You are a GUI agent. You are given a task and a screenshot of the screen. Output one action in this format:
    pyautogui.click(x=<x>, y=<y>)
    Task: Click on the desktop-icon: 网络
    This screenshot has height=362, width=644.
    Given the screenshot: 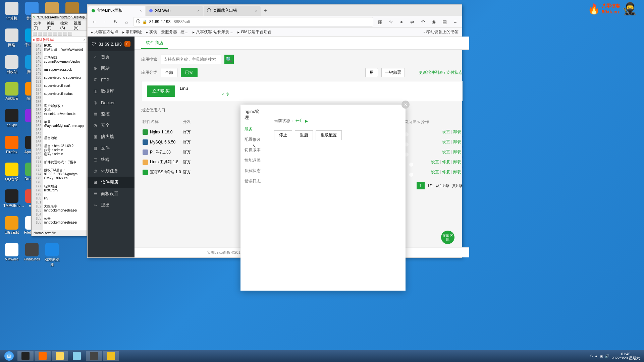 What is the action you would take?
    pyautogui.click(x=12, y=38)
    